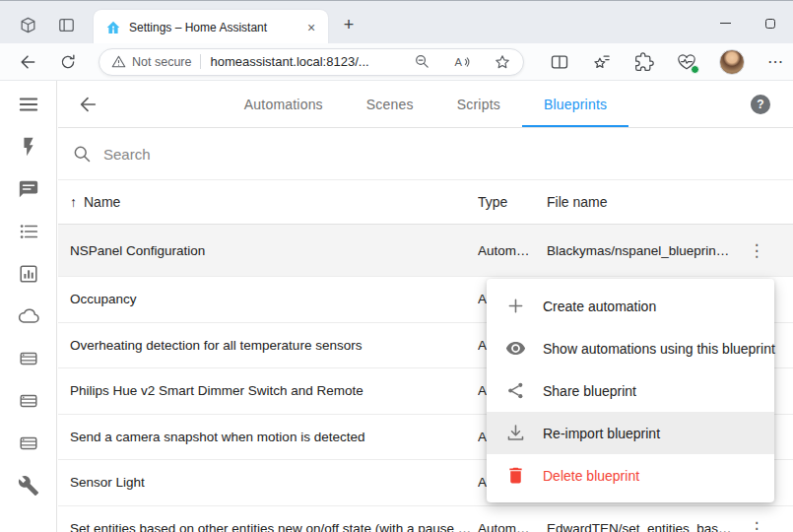  What do you see at coordinates (515, 433) in the screenshot?
I see `download-icon` at bounding box center [515, 433].